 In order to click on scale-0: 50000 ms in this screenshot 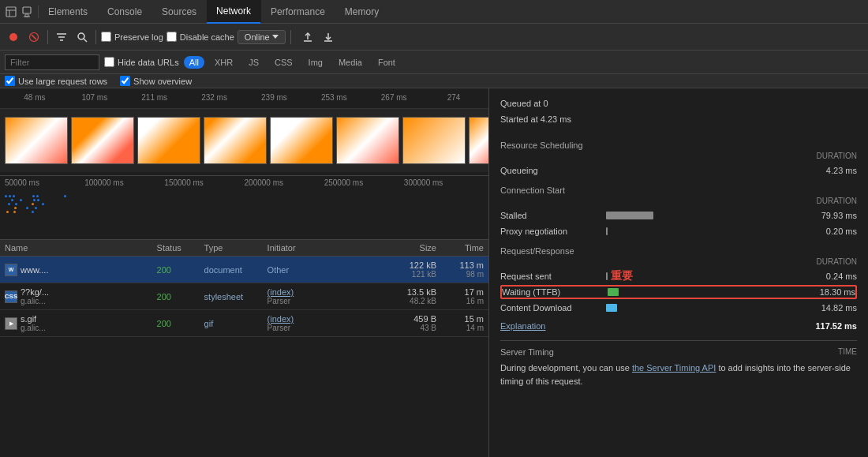, I will do `click(44, 184)`.